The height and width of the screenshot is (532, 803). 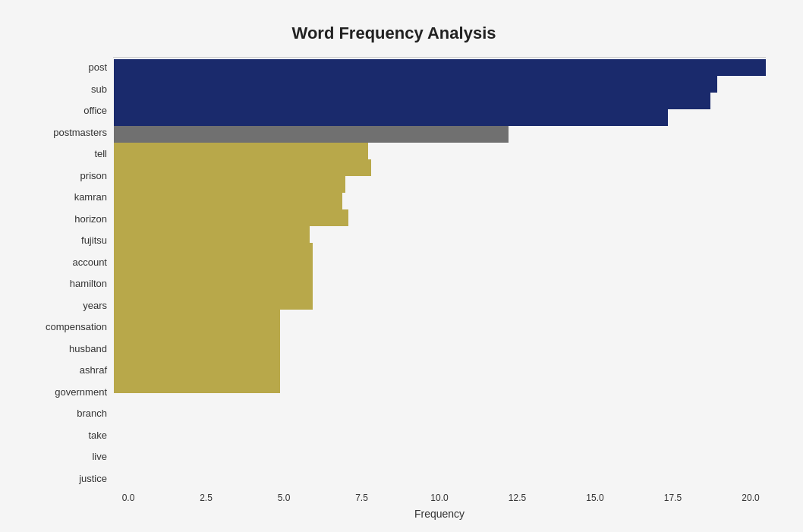 I want to click on y-label: postmasters, so click(x=65, y=132).